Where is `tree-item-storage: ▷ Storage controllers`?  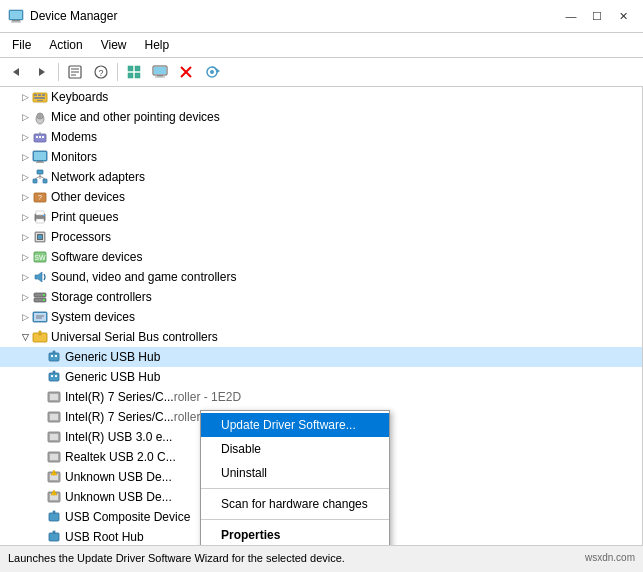 tree-item-storage: ▷ Storage controllers is located at coordinates (321, 297).